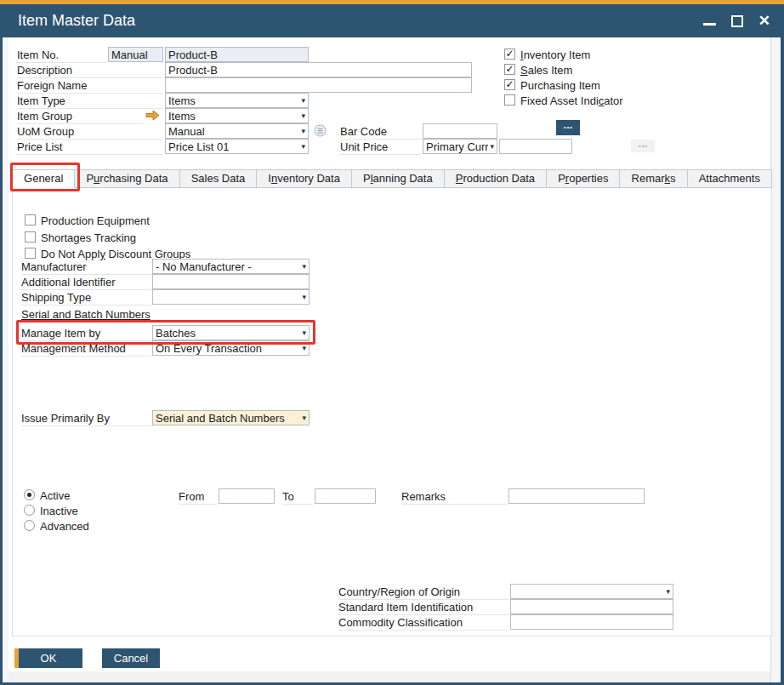 The height and width of the screenshot is (685, 784). I want to click on checkbox-shortages-tracking, so click(31, 237).